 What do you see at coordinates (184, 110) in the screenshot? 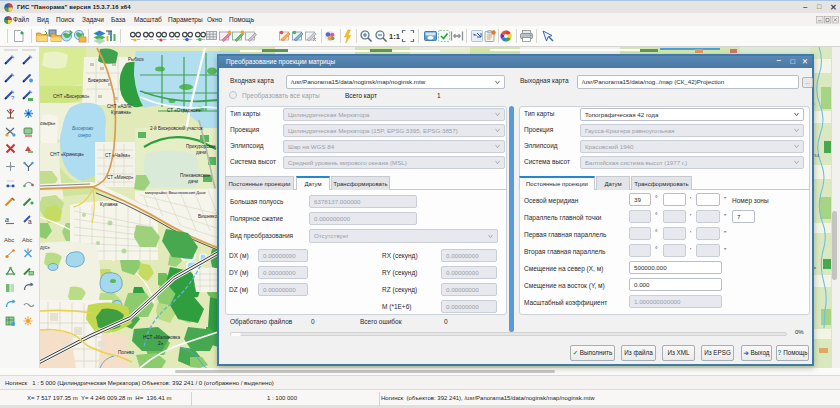
I see `svg-text: СТ «Отрадное»` at bounding box center [184, 110].